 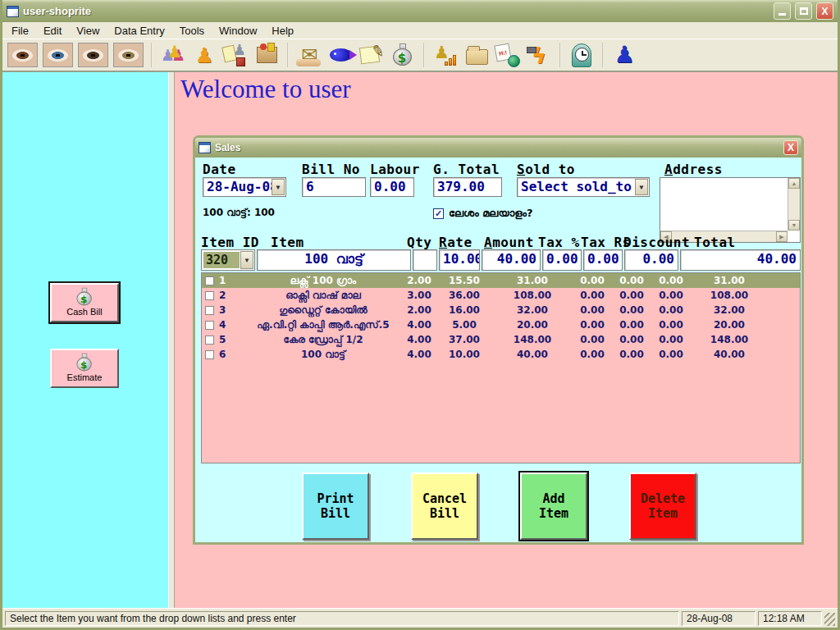 I want to click on menu-item: Data Entry, so click(x=139, y=31).